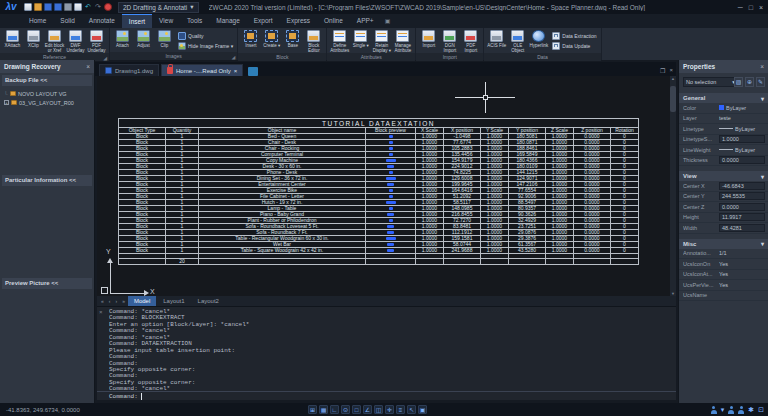  Describe the element at coordinates (312, 410) in the screenshot. I see `snap-toggle: ⊞` at that location.